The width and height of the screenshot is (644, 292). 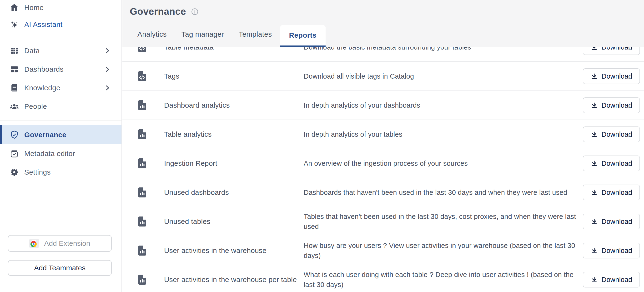 What do you see at coordinates (44, 24) in the screenshot?
I see `sidebar-item-label: AI Assistant` at bounding box center [44, 24].